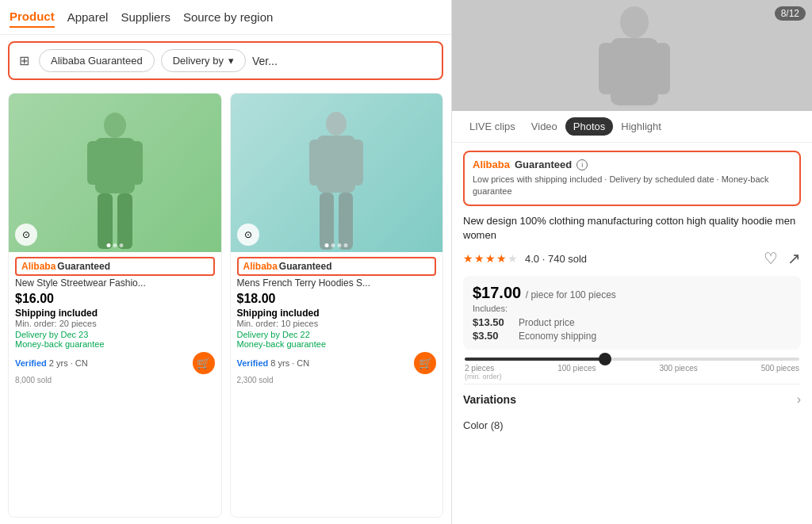 This screenshot has height=524, width=812. I want to click on product-info-1: New Style Streetwear Fashio... $16.00 Sh…, so click(115, 335).